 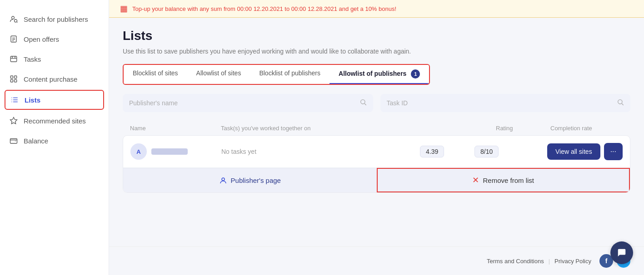 I want to click on more-options-button: ···, so click(x=614, y=152).